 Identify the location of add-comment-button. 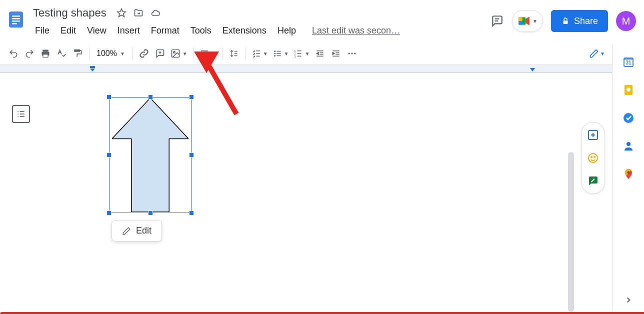
(160, 54).